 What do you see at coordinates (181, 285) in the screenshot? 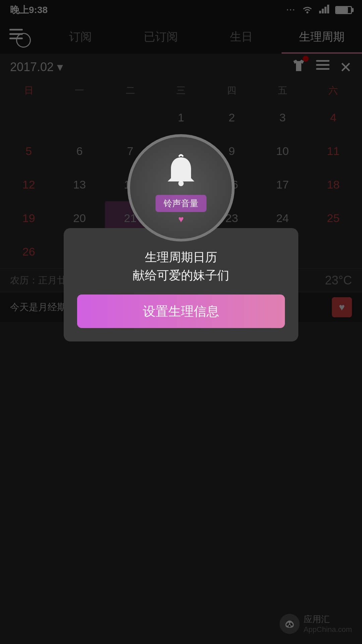
I see `modal-body: 生理周期日历 献给可爱的妹子们 设置生理信息` at bounding box center [181, 285].